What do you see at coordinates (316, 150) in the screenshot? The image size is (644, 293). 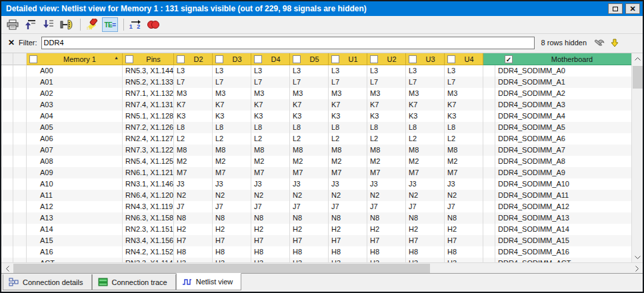 I see `table-row: A07RN7.3, X1.122M8M8M8M8M8M8M8M8DDR4_SOD…` at bounding box center [316, 150].